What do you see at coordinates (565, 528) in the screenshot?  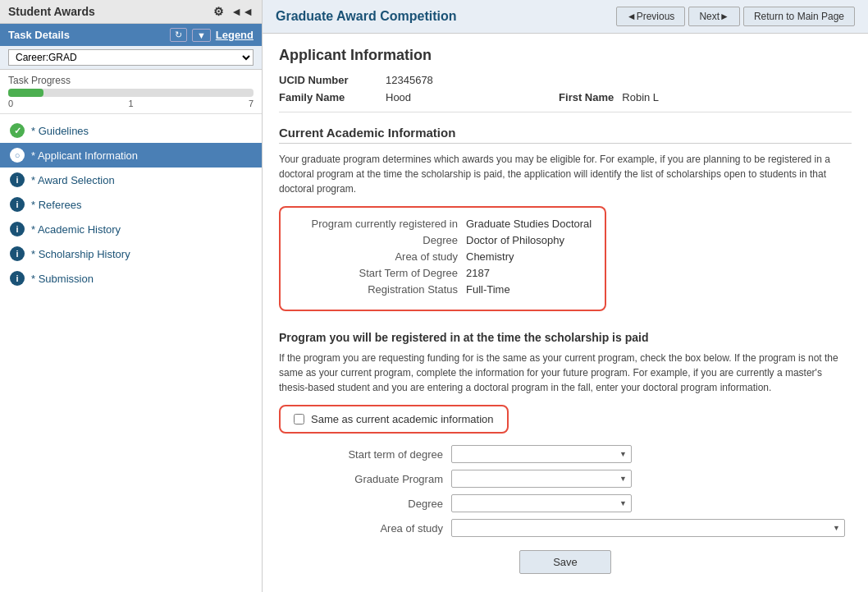 I see `area-form-row: Area of study` at bounding box center [565, 528].